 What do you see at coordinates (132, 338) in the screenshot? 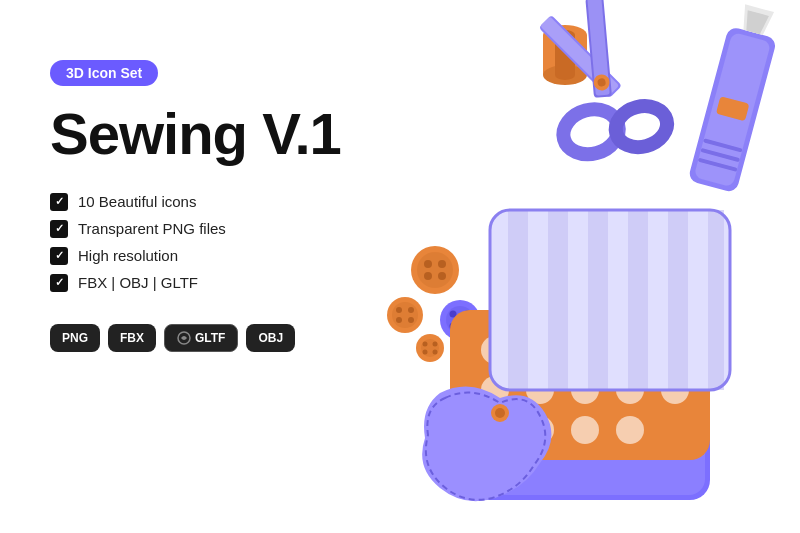
I see `format-fbx: FBX` at bounding box center [132, 338].